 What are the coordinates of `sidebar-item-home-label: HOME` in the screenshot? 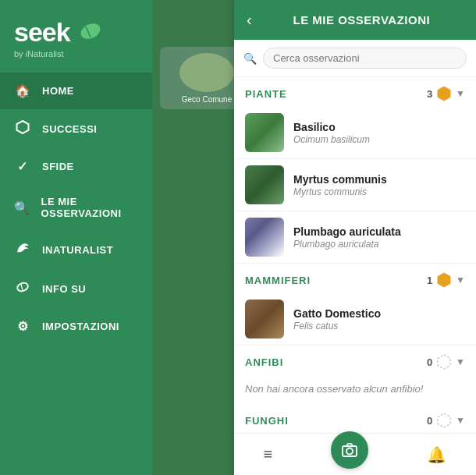 It's located at (58, 90).